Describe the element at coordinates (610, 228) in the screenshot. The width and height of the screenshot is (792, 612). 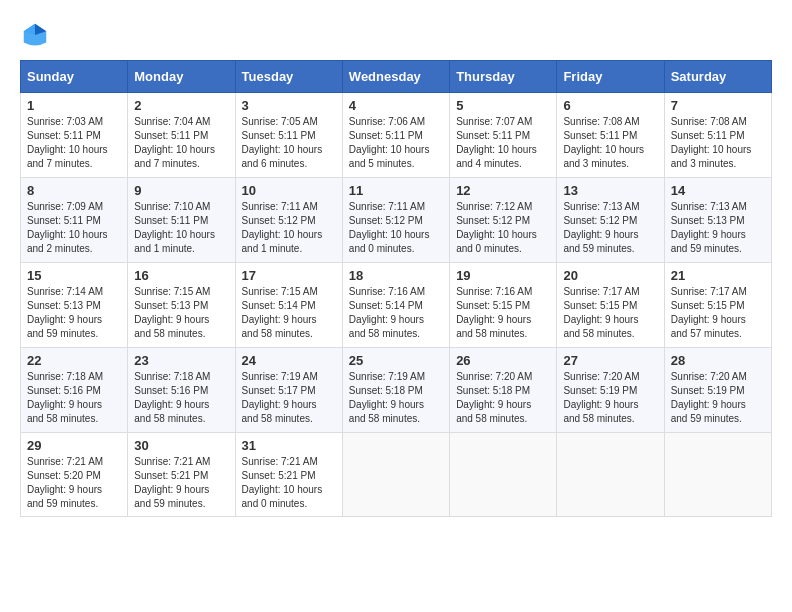
I see `day-info: Sunrise: 7:13 AM Sunset: 5:12 PM Dayligh…` at that location.